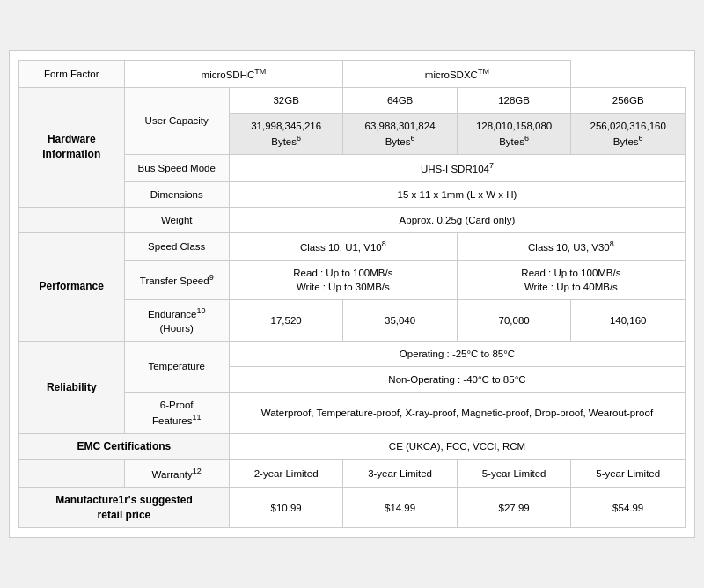  What do you see at coordinates (176, 280) in the screenshot?
I see `transfer-speed-label: Transfer Speed9` at bounding box center [176, 280].